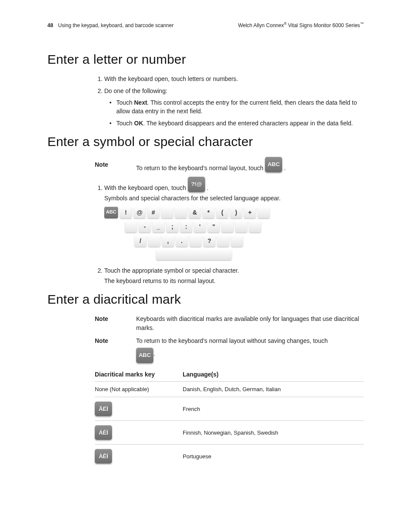  I want to click on kb-row-2: - _ ; : ' ", so click(244, 227).